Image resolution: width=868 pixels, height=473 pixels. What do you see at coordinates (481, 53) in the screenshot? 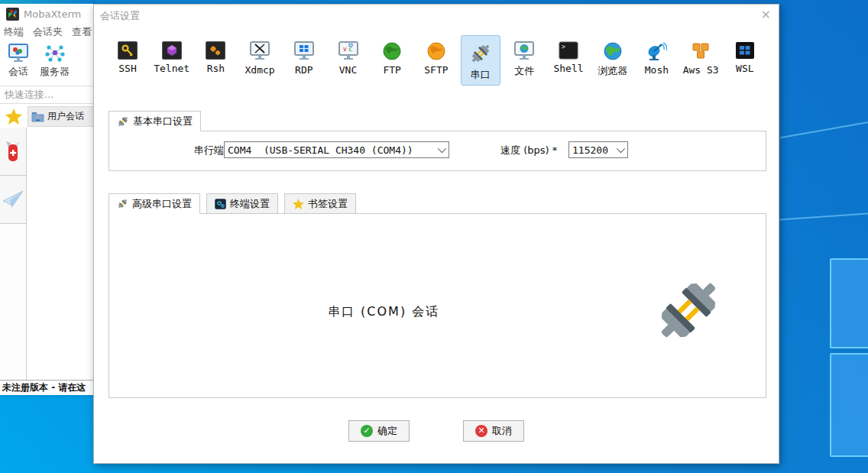
I see `serial-plug-icon` at bounding box center [481, 53].